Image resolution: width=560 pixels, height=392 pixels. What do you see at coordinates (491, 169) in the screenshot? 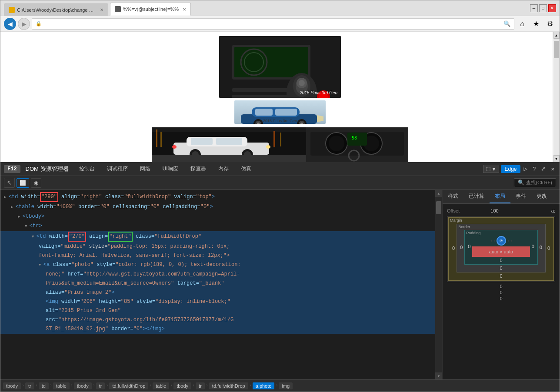
I see `panel-layout-btn: ⬚▼` at bounding box center [491, 169].